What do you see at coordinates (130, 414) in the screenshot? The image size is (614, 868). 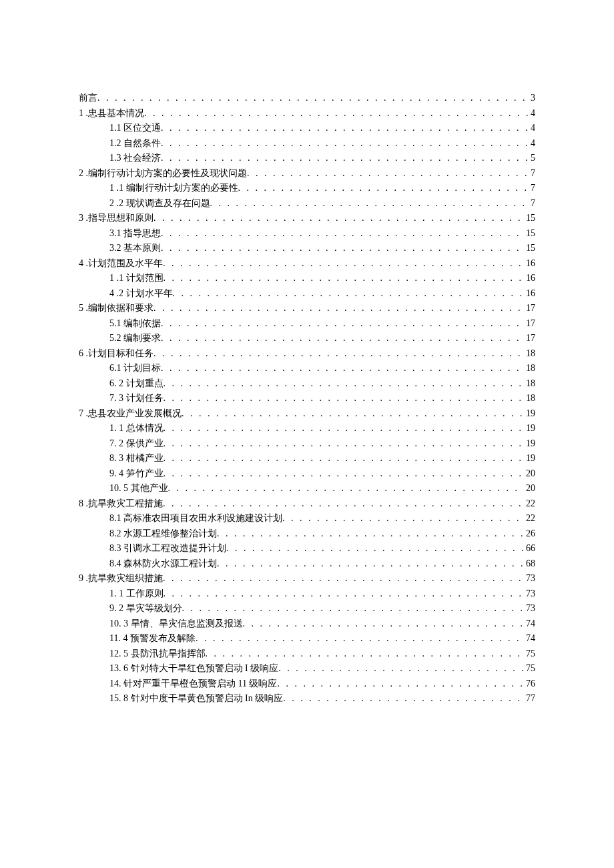 I see `toc-label: 7 .忠县农业产业发展概况` at bounding box center [130, 414].